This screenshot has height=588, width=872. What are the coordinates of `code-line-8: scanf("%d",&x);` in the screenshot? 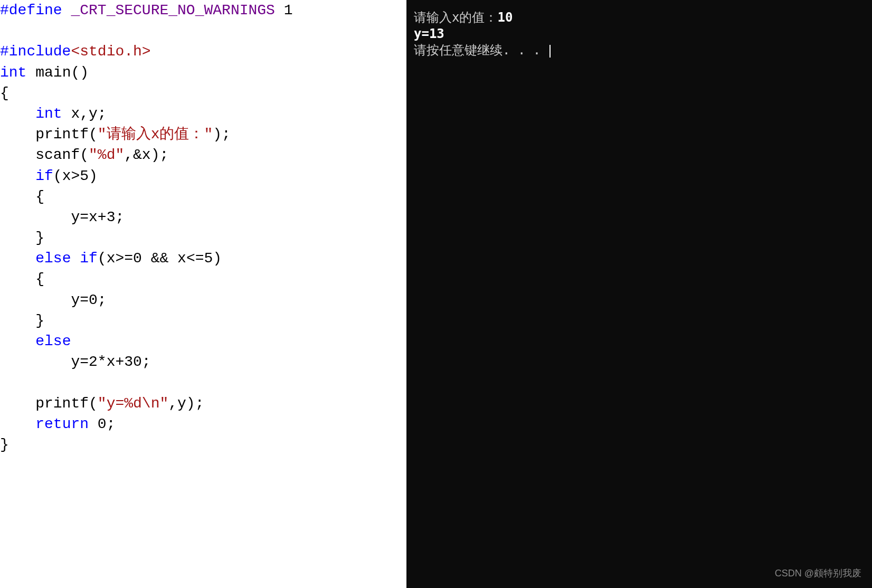 It's located at (203, 155).